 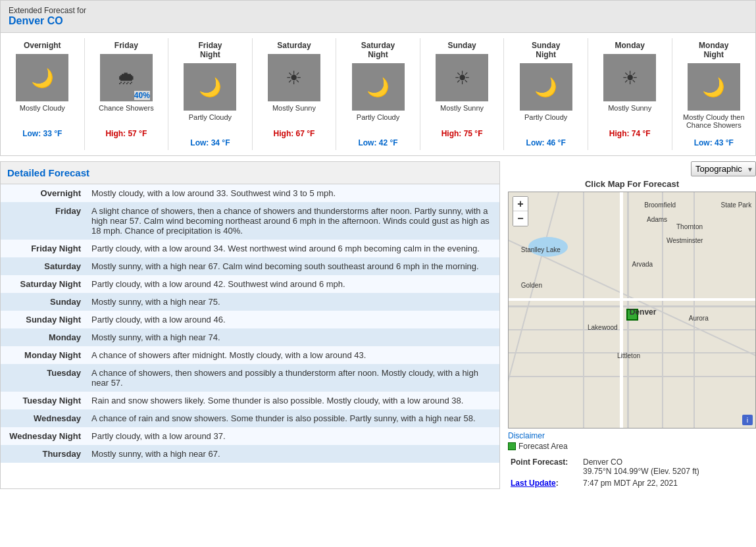 What do you see at coordinates (43, 194) in the screenshot?
I see `period-name: Overnight` at bounding box center [43, 194].